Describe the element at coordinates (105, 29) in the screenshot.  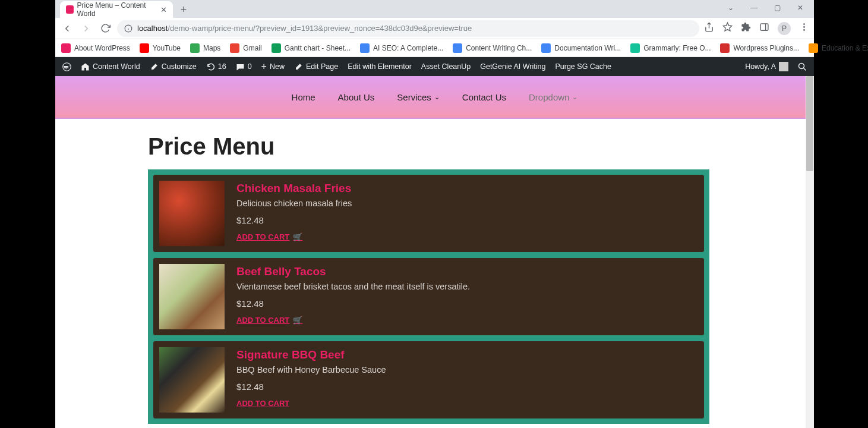
I see `reload-button` at that location.